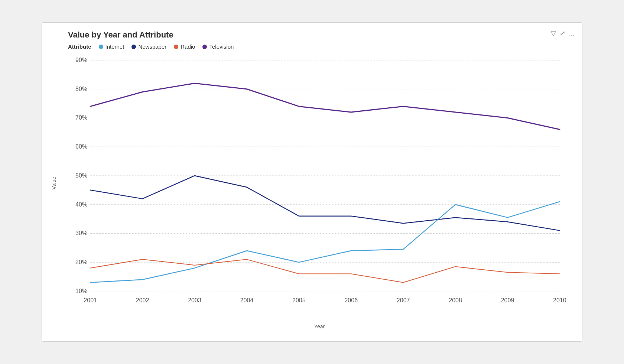 This screenshot has width=624, height=364. What do you see at coordinates (508, 300) in the screenshot?
I see `svg-text: 2009` at bounding box center [508, 300].